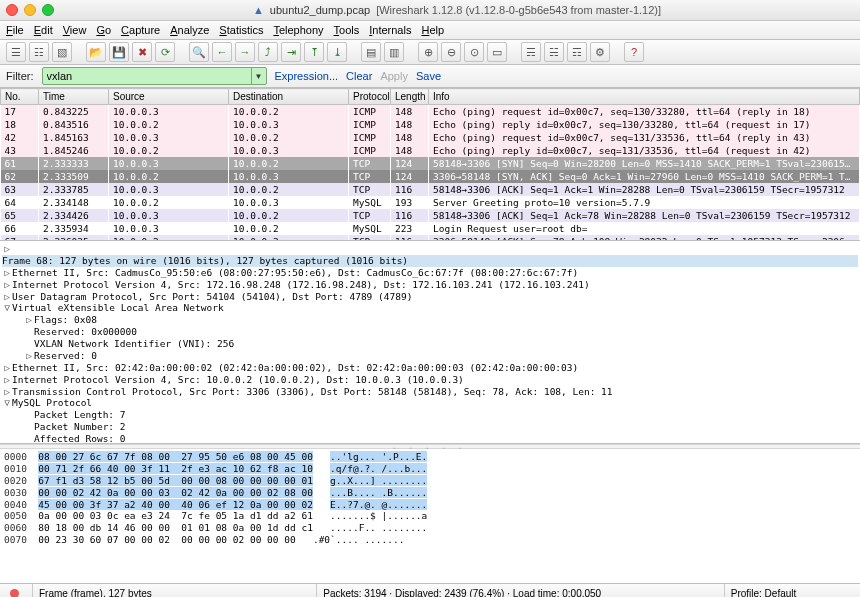  I want to click on menu-go: Go, so click(104, 30).